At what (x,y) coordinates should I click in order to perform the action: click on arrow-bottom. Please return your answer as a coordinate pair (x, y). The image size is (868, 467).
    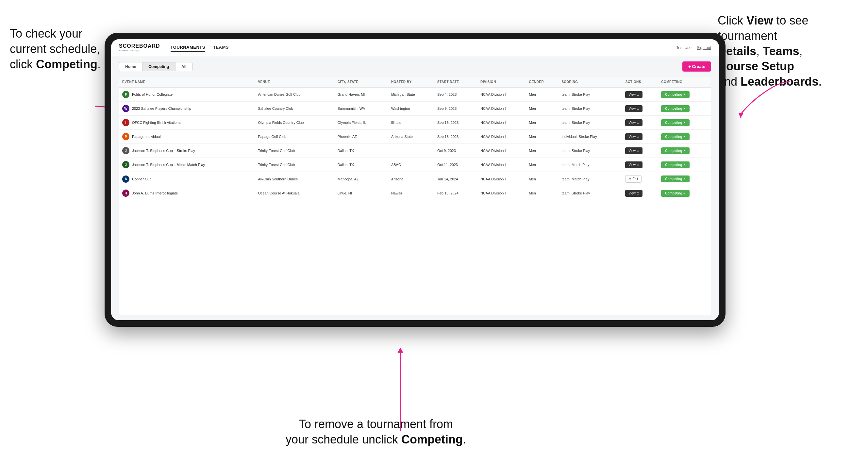
    Looking at the image, I should click on (400, 392).